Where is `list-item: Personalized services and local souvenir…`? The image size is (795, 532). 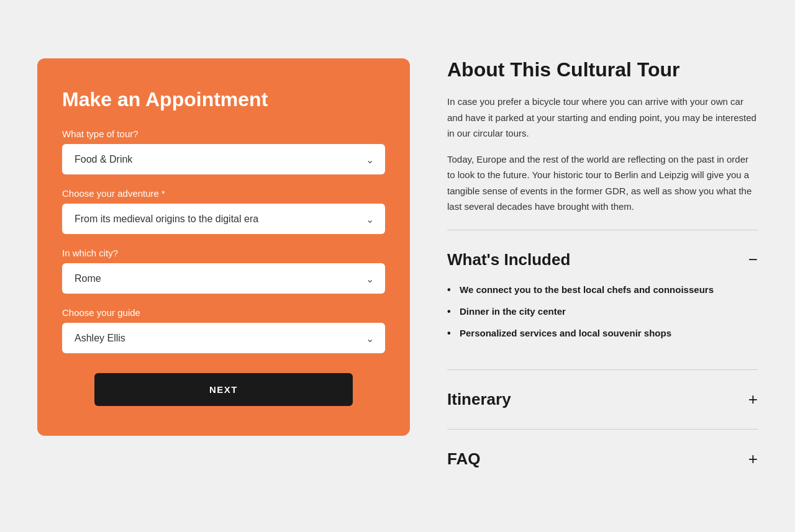 list-item: Personalized services and local souvenir… is located at coordinates (602, 333).